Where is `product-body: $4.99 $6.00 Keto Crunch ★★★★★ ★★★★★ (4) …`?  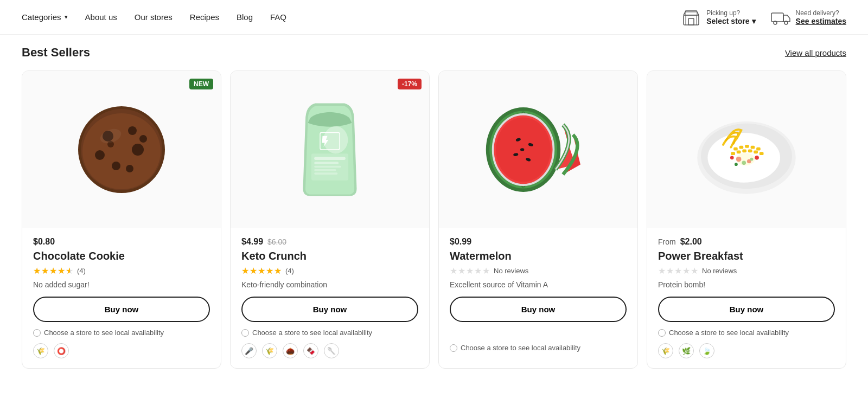 product-body: $4.99 $6.00 Keto Crunch ★★★★★ ★★★★★ (4) … is located at coordinates (330, 275).